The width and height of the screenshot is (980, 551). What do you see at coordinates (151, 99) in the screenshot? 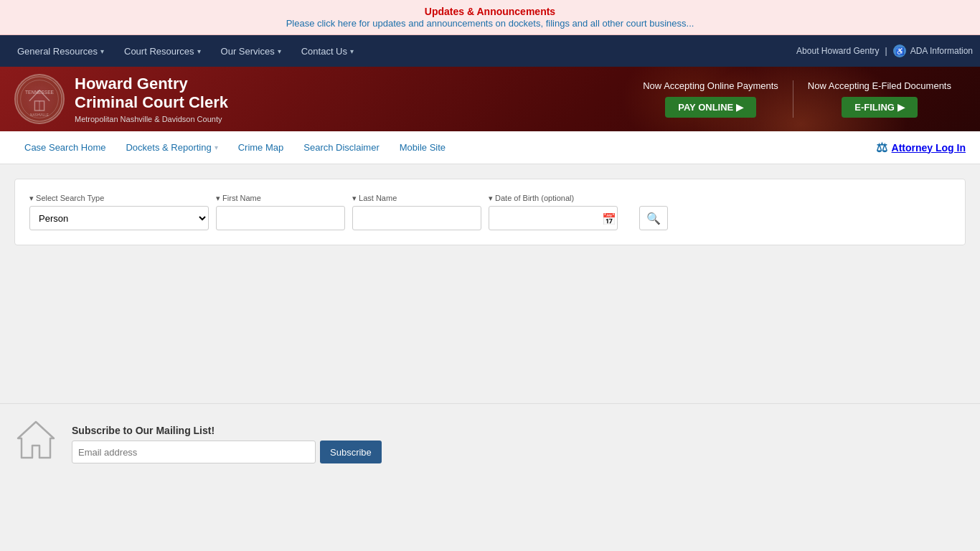
I see `logo-text: Howard Gentry Criminal Court Clerk Metro…` at bounding box center [151, 99].